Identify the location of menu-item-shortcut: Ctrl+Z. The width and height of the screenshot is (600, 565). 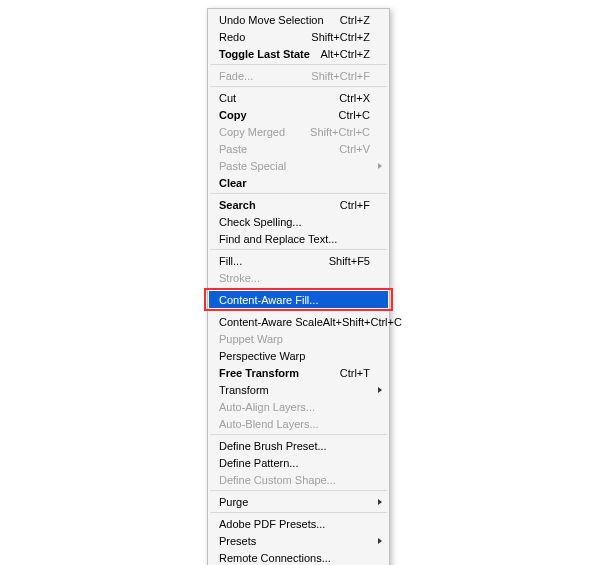
(355, 20).